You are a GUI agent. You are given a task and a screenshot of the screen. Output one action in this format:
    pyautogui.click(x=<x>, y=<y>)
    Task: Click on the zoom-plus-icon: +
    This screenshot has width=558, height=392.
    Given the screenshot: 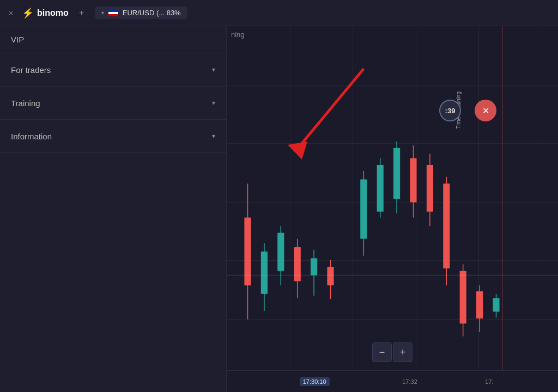 What is the action you would take?
    pyautogui.click(x=403, y=353)
    